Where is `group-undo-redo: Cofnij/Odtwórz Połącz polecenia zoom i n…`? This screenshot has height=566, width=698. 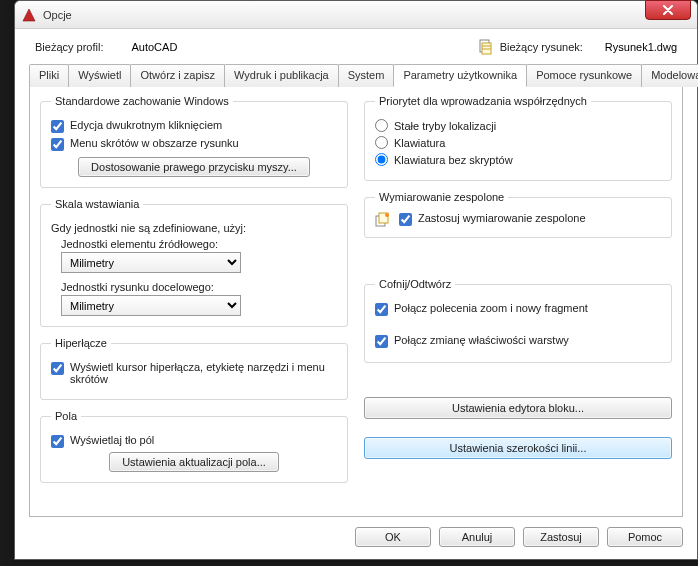 group-undo-redo: Cofnij/Odtwórz Połącz polecenia zoom i n… is located at coordinates (518, 320).